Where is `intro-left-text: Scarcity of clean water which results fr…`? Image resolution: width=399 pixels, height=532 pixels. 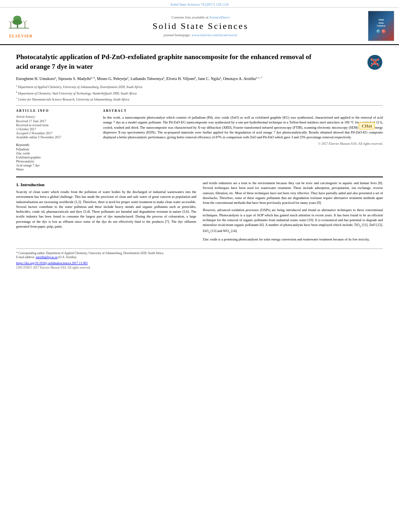 intro-left-text: Scarcity of clean water which results fr… is located at coordinates (106, 209).